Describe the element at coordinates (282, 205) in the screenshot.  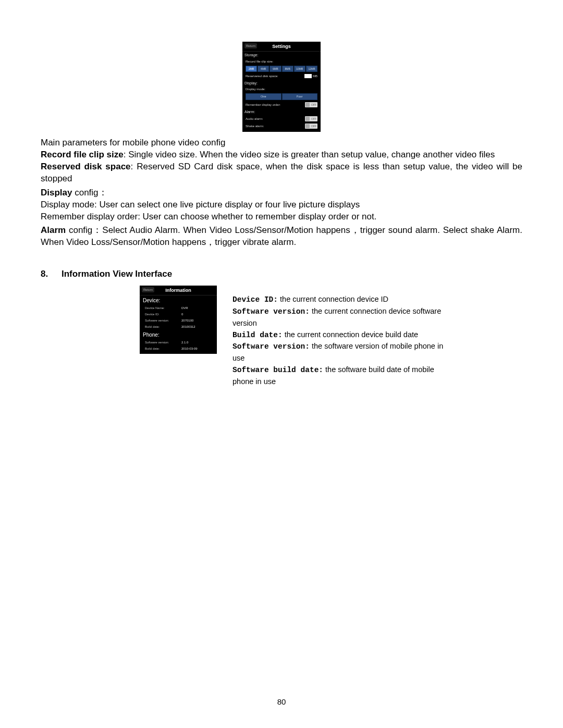
I see `display-mode-line: Display mode: User can select one live p…` at that location.